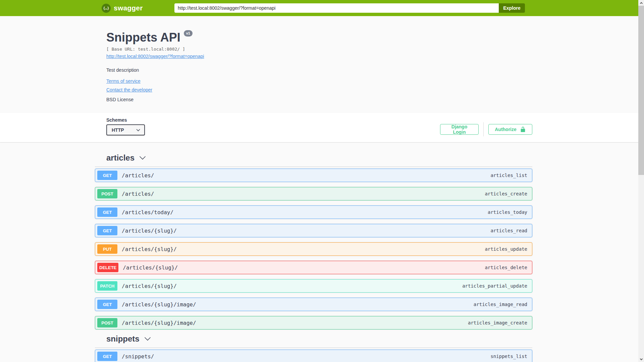 This screenshot has width=644, height=362. I want to click on method-badge: PATCH, so click(107, 286).